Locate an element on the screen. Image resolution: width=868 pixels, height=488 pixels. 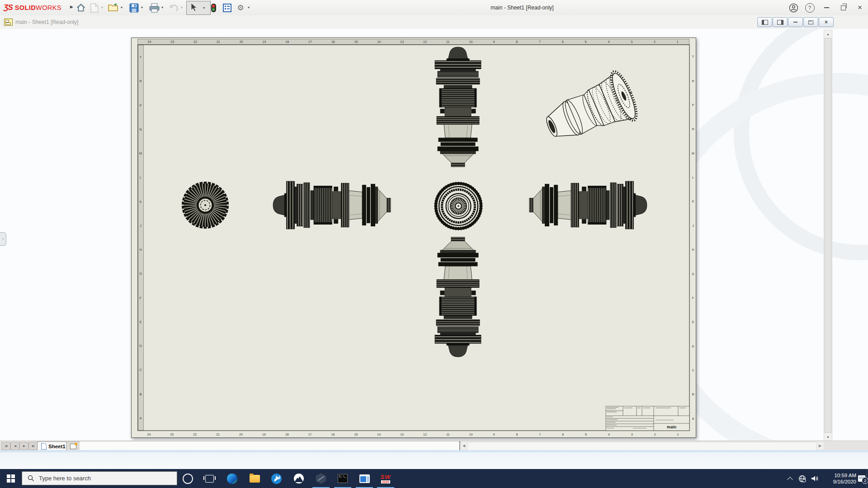
print-dropdown-icon: ▾ is located at coordinates (162, 7).